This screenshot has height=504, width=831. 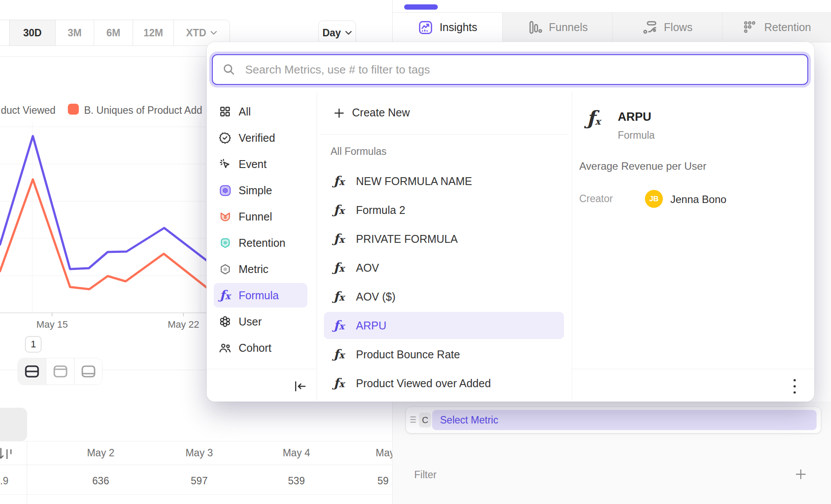 I want to click on funnel-metric-icon, so click(x=225, y=217).